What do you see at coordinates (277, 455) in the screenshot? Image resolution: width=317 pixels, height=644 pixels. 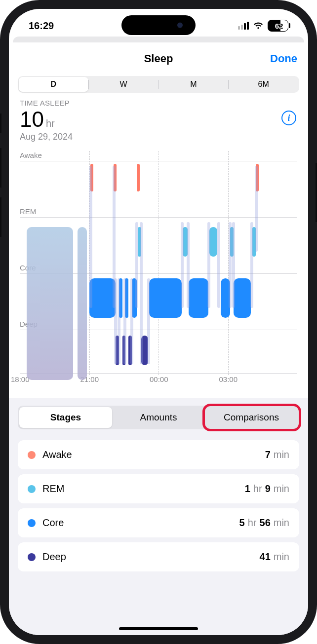 I see `stage-value: 7 min` at bounding box center [277, 455].